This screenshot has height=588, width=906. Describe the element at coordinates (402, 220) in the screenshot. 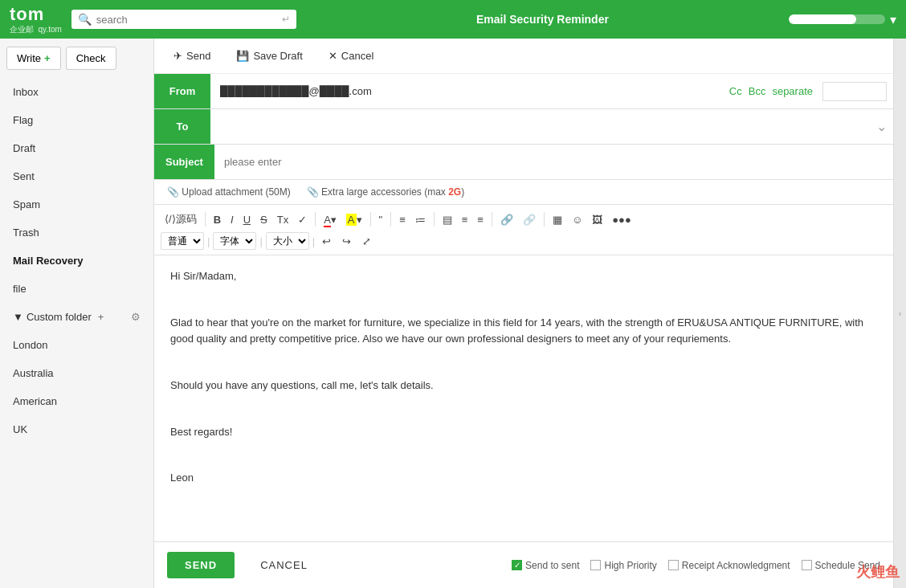

I see `rtb-ul-button: ≡` at that location.